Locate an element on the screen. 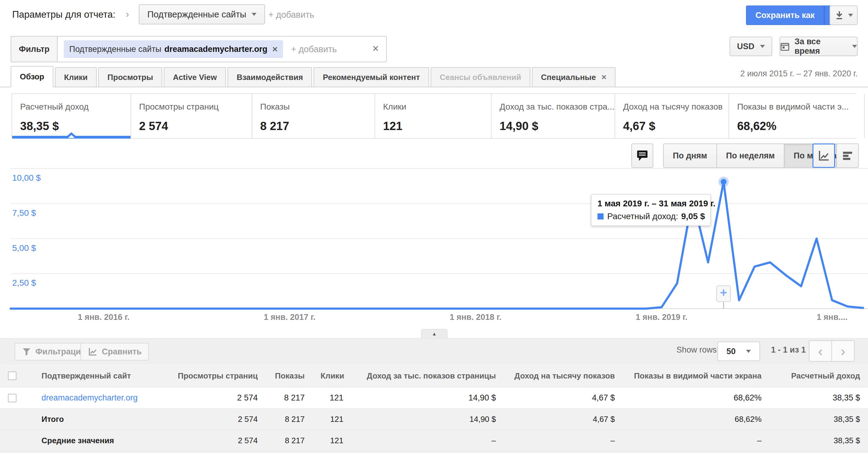 The image size is (868, 453). table-header-row: Подтвержденный сайтПросмотры страницПока… is located at coordinates (434, 376).